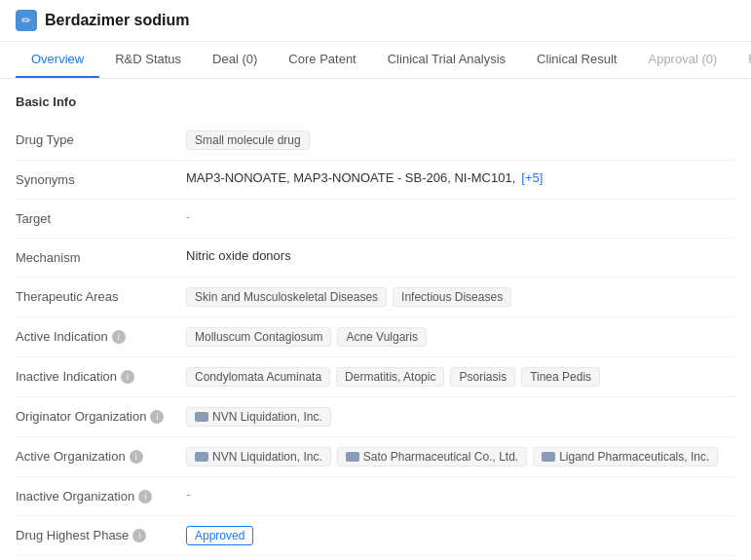 The image size is (751, 560). Describe the element at coordinates (483, 377) in the screenshot. I see `inactive-tag-2: Psoriasis` at that location.